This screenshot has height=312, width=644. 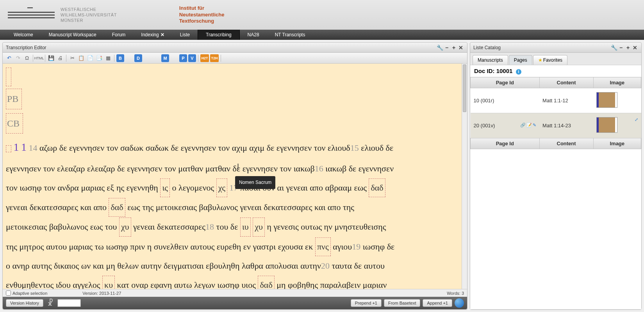 What do you see at coordinates (119, 35) in the screenshot?
I see `nav-forum: Forum` at bounding box center [119, 35].